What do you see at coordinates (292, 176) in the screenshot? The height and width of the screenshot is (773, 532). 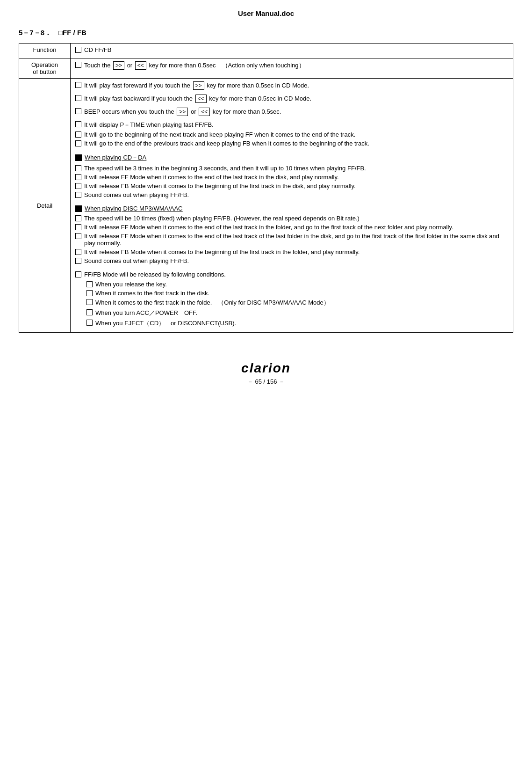 I see `cdda-section: When playing CD－DA The speed will be 3 t…` at bounding box center [292, 176].